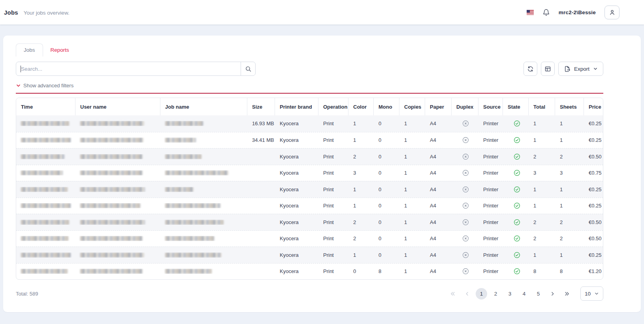  Describe the element at coordinates (524, 294) in the screenshot. I see `page-button-4: 4` at that location.